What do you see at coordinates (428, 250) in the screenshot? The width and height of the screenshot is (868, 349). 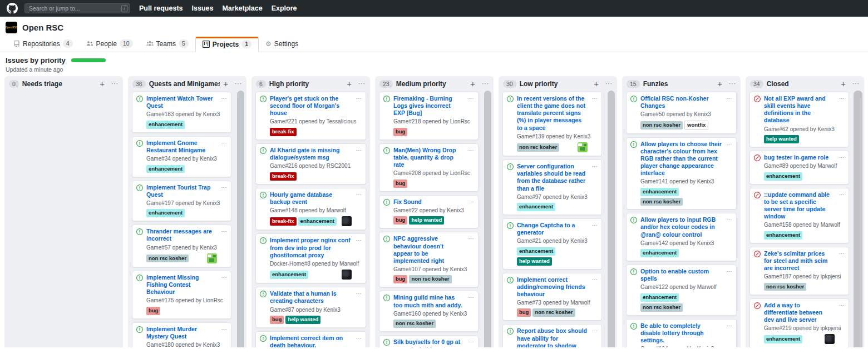 I see `issue-title-link: NPC aggressive behaviour doesn't appear …` at bounding box center [428, 250].